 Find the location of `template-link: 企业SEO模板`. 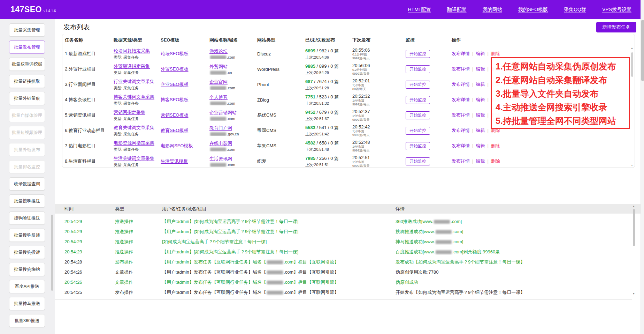

template-link: 企业SEO模板 is located at coordinates (174, 84).